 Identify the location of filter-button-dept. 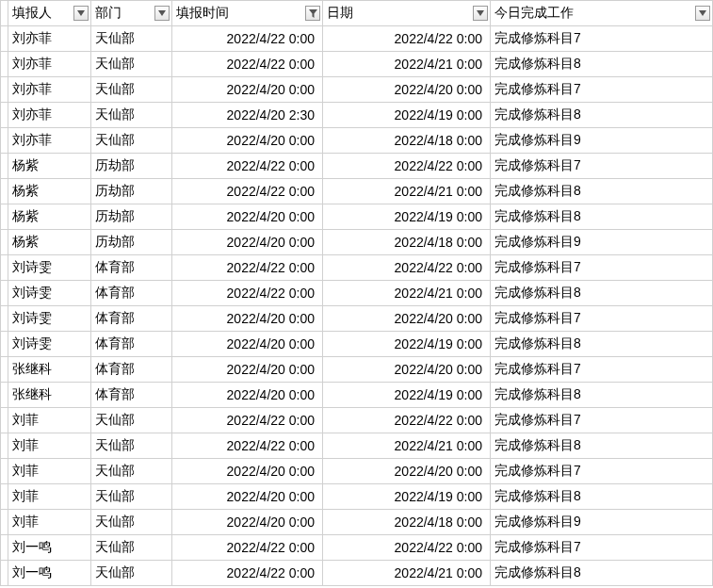
(162, 13).